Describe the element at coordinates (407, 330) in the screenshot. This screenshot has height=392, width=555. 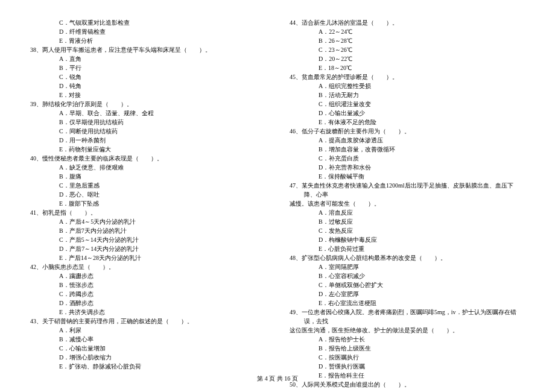
I see `question-49-cont: 这位医生沟通，医生拒绝修改。护士的做法是妥的是（ ）。` at that location.